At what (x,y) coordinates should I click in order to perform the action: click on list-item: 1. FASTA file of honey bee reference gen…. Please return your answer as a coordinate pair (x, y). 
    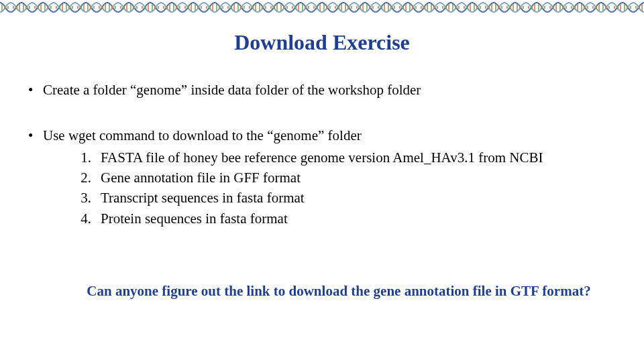
    Looking at the image, I should click on (345, 158).